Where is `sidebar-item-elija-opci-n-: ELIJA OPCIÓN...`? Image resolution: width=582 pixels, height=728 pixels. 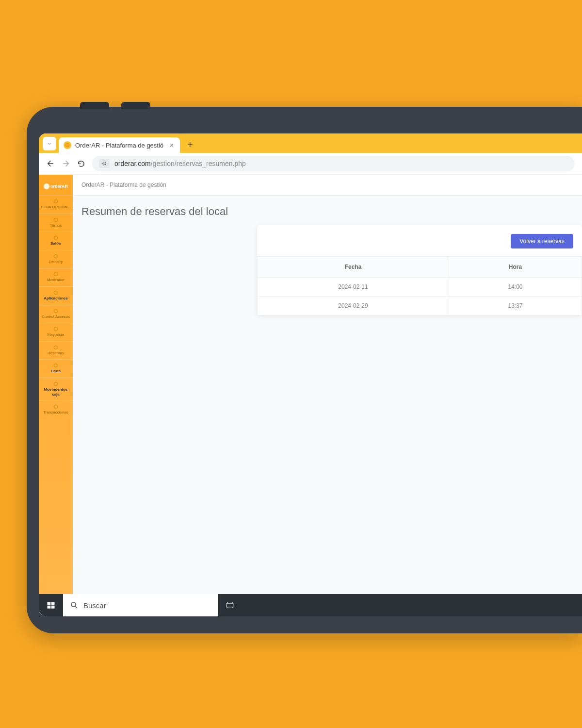
sidebar-item-elija-opci-n-: ELIJA OPCIÓN... is located at coordinates (56, 204).